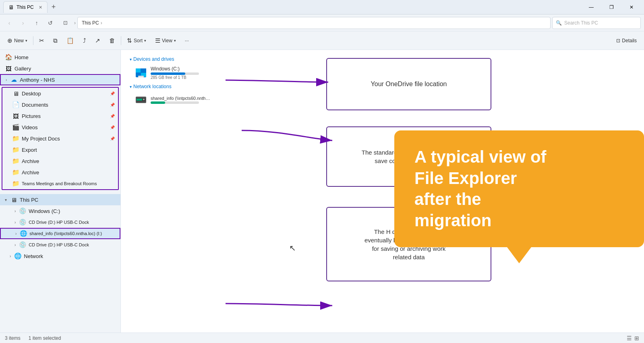  I want to click on paste-button: 📋, so click(70, 41).